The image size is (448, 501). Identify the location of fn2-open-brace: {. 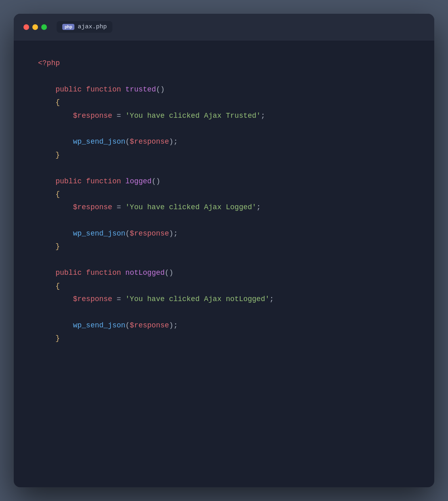
(224, 194).